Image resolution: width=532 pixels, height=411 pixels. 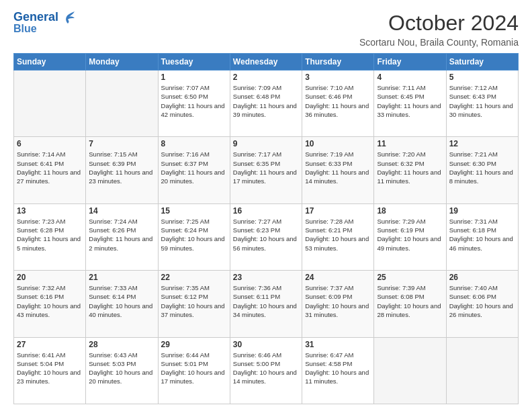 I want to click on calendar-cell: 27Sunrise: 6:41 AM Sunset: 5:04 PM Dayli…, so click(x=50, y=371).